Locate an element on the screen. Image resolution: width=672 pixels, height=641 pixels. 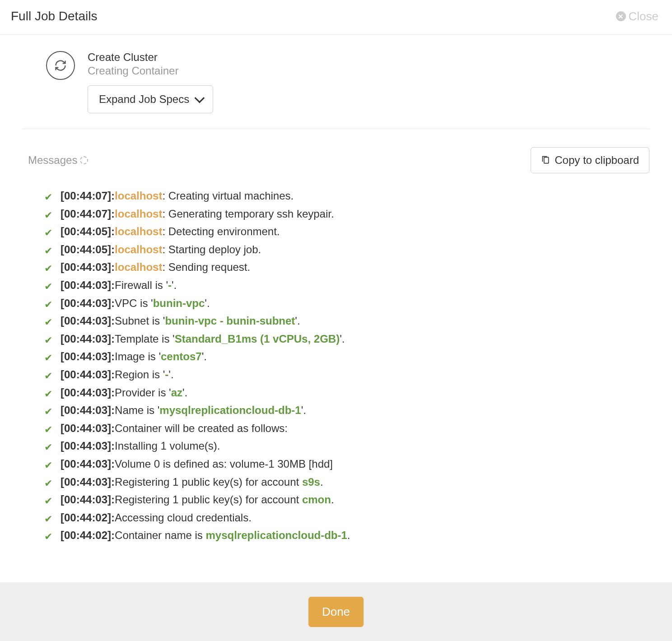
log-value: bunin-vpc - bunin-subnet is located at coordinates (230, 320).